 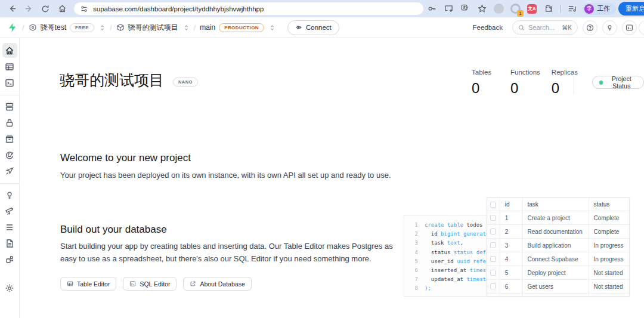 I want to click on help-button, so click(x=590, y=27).